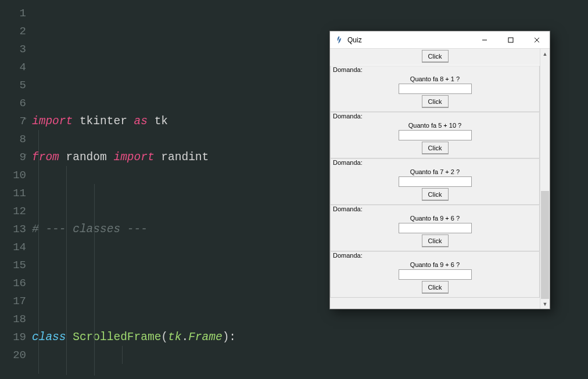  I want to click on quiz-item: Domanda: Quanto fa 8 + 1 ? Click, so click(435, 89).